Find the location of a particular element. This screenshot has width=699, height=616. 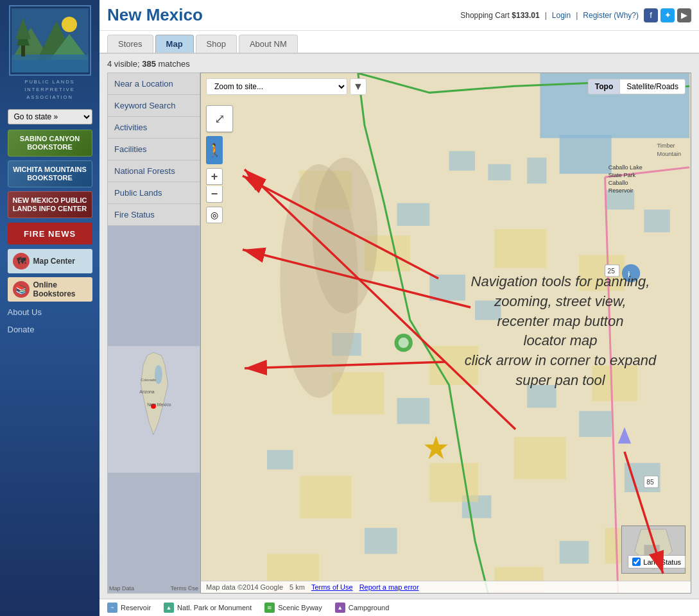

tab-about-nm: About NM is located at coordinates (268, 44).